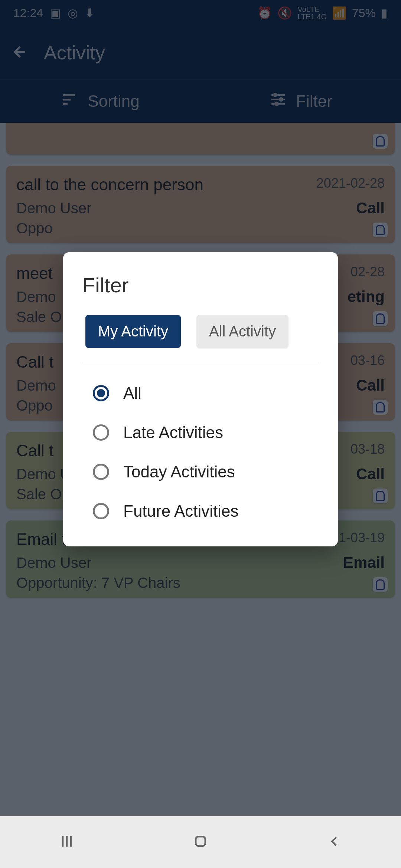 The width and height of the screenshot is (401, 868). Describe the element at coordinates (206, 511) in the screenshot. I see `filter-option-future: Future Activities` at that location.